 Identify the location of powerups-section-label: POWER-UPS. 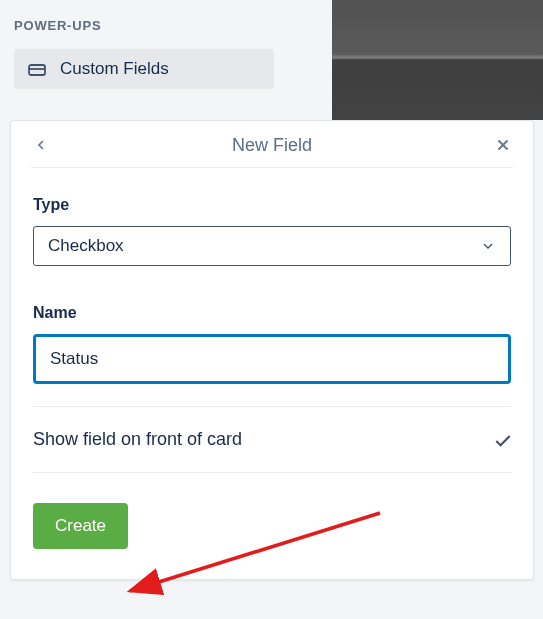
(166, 26).